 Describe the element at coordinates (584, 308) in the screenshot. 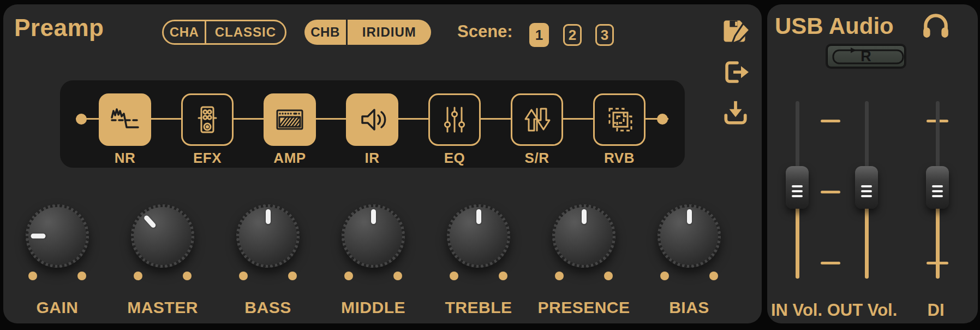

I see `knob-label: PRESENCE` at that location.